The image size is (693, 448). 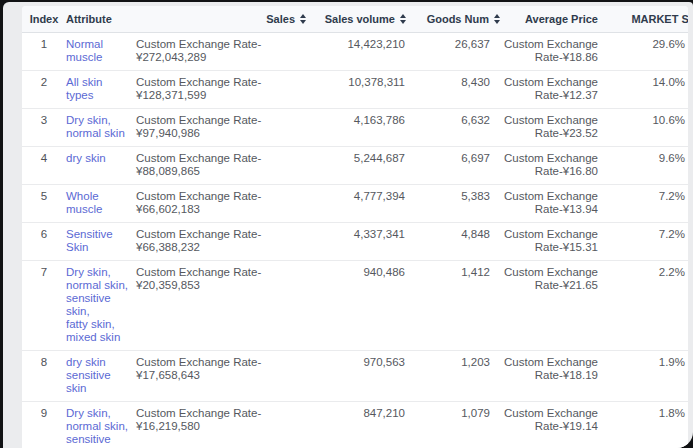 What do you see at coordinates (358, 127) in the screenshot?
I see `sales-volume-cell: 4,163,786` at bounding box center [358, 127].